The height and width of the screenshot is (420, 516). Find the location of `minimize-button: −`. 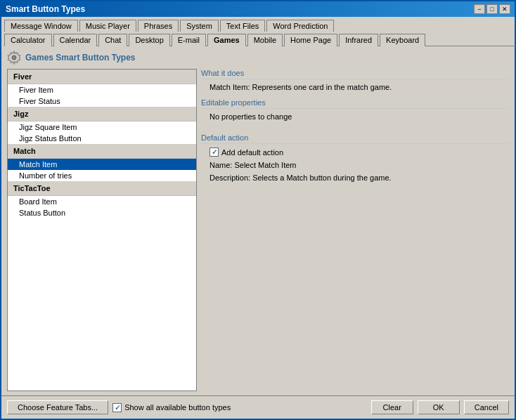

minimize-button: − is located at coordinates (479, 9).